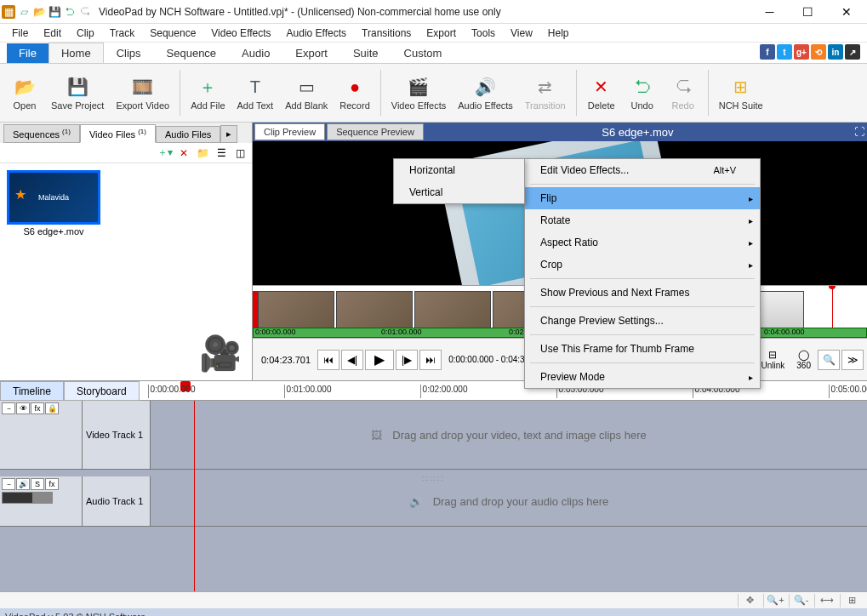  I want to click on save-project-button: 💾Save Project, so click(77, 93).